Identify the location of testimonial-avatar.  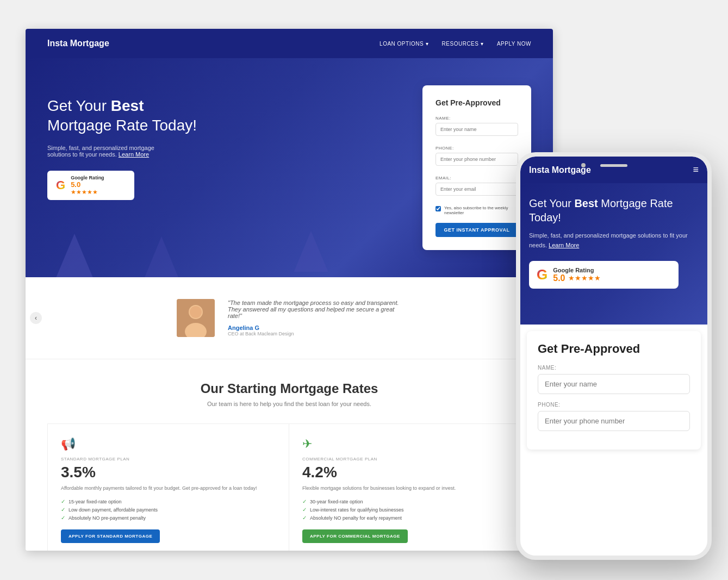
(196, 318).